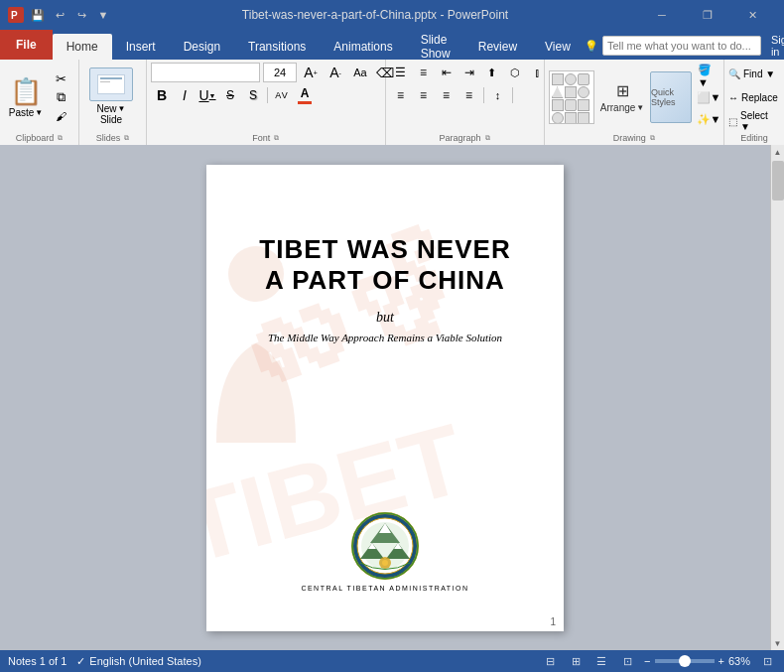  What do you see at coordinates (622, 97) in the screenshot?
I see `drawing-sub-buttons: ⊞ Arrange ▼` at bounding box center [622, 97].